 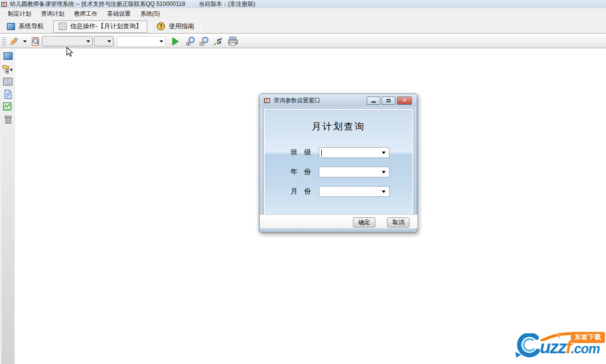 I want to click on zoom-in-icon, so click(x=191, y=41).